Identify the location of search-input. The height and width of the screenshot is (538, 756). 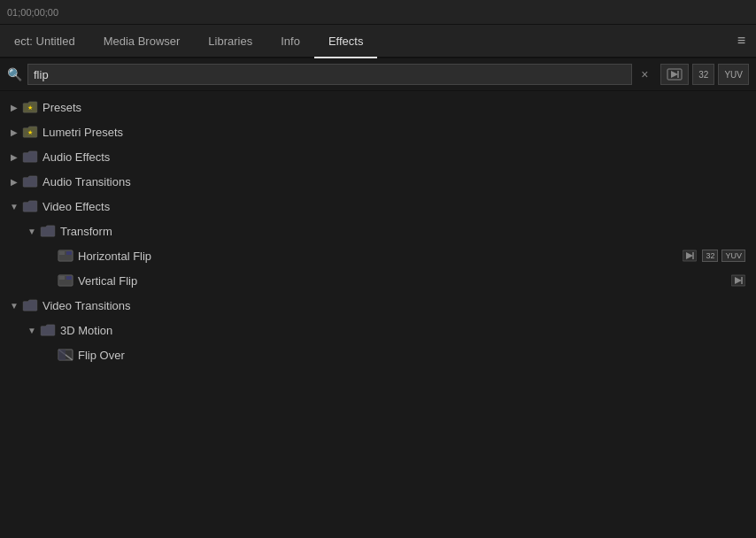
(329, 74).